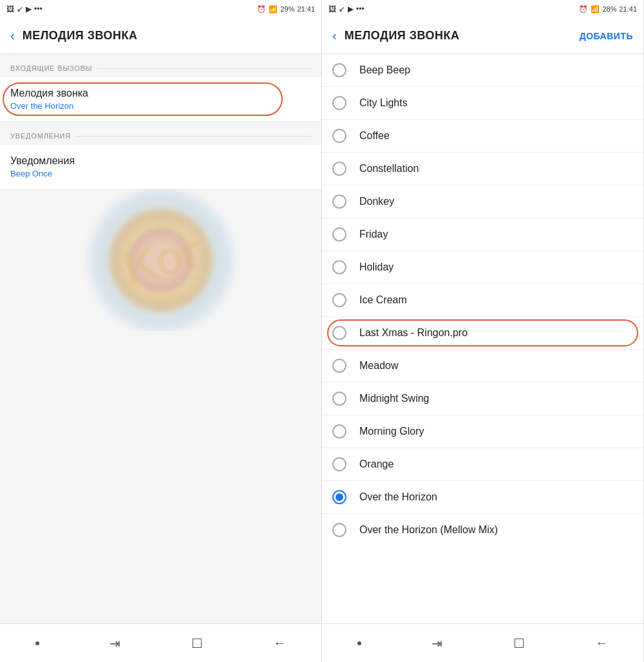 This screenshot has width=644, height=662. What do you see at coordinates (385, 70) in the screenshot?
I see `ringtone-name-label: Beep Beep` at bounding box center [385, 70].